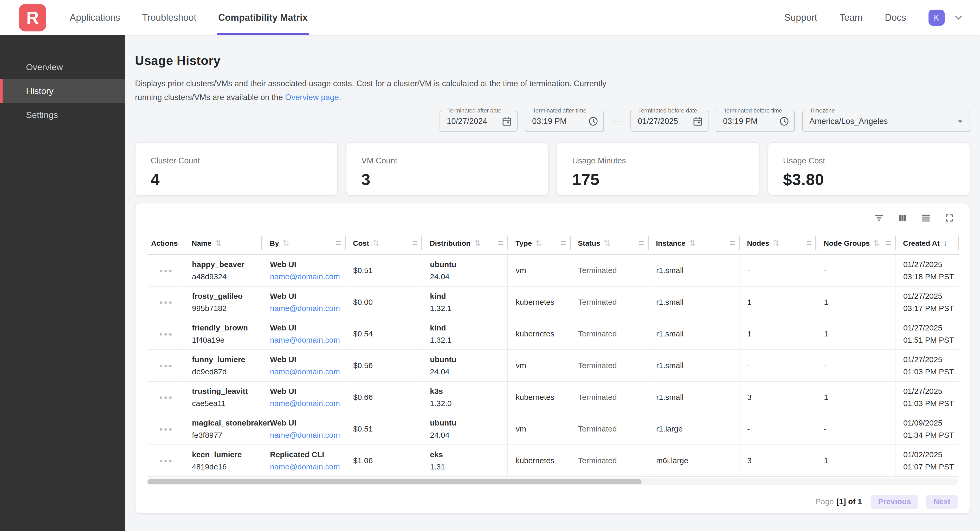 The width and height of the screenshot is (980, 531). Describe the element at coordinates (851, 17) in the screenshot. I see `nav-link: Team` at that location.